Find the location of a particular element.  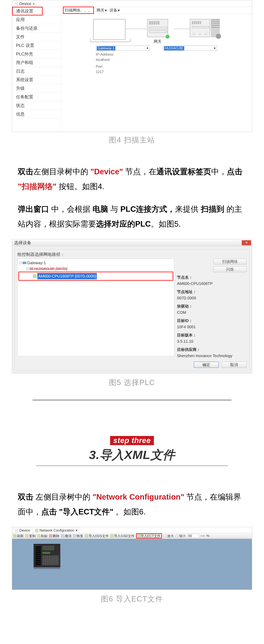

dialog-title: 选择设备 is located at coordinates (23, 243).